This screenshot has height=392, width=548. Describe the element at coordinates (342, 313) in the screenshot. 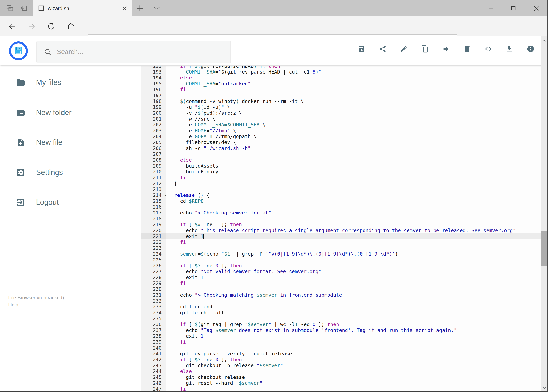

I see `code-line: 234 git fetch --all` at that location.